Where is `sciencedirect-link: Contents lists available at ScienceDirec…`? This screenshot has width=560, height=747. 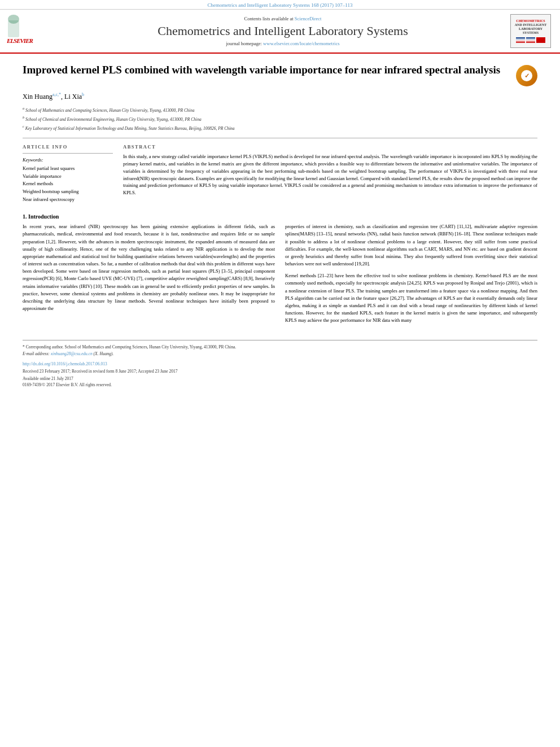 sciencedirect-link: Contents lists available at ScienceDirec… is located at coordinates (283, 19).